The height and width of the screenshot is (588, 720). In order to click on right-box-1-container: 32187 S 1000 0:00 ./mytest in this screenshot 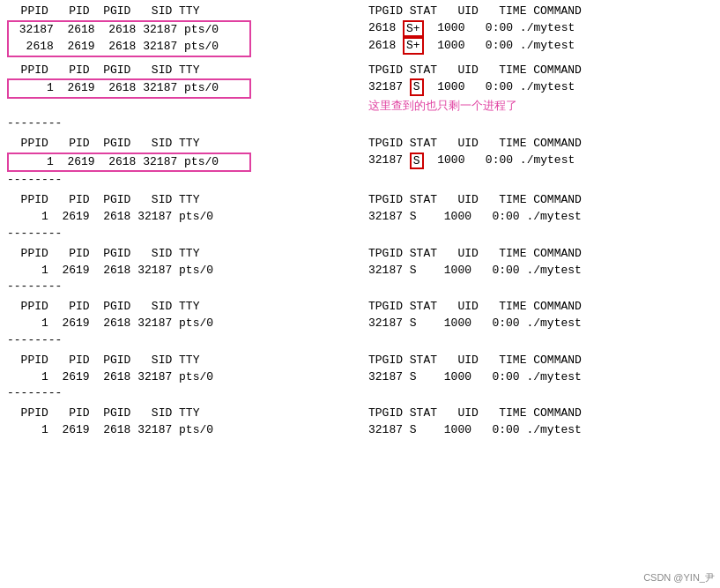, I will do `click(541, 87)`.